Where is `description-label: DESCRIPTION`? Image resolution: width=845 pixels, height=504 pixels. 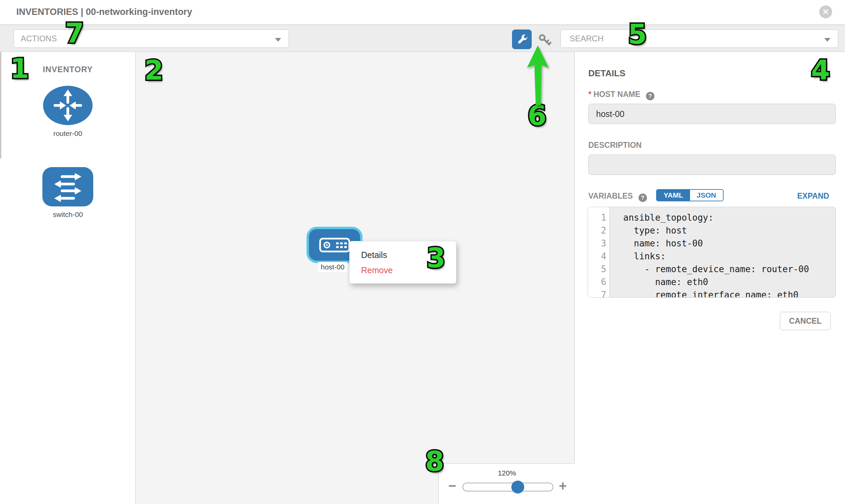
description-label: DESCRIPTION is located at coordinates (615, 145).